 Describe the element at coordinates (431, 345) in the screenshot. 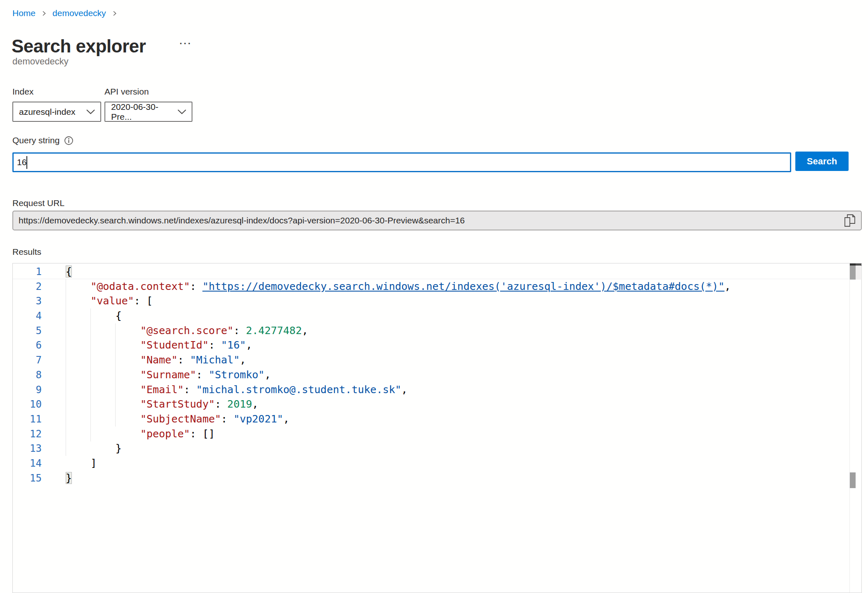

I see `editor-line: 6 "StudentId": "16",` at that location.